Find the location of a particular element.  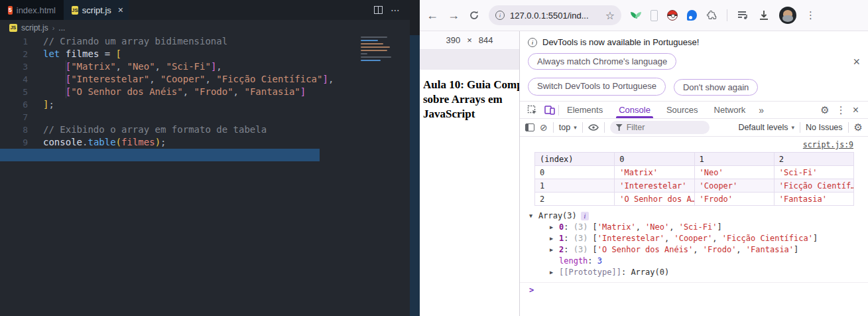

reload-icon is located at coordinates (474, 15).